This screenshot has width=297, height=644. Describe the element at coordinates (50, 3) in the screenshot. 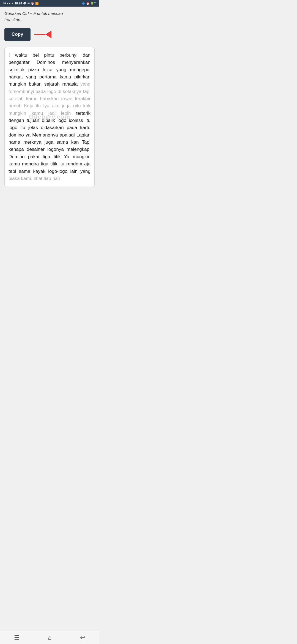

I see `status-bar: 4G▲▲▲ 18.24 💬 ✉ ⏰ 📶 🔷 ⏰ 🔋73` at that location.